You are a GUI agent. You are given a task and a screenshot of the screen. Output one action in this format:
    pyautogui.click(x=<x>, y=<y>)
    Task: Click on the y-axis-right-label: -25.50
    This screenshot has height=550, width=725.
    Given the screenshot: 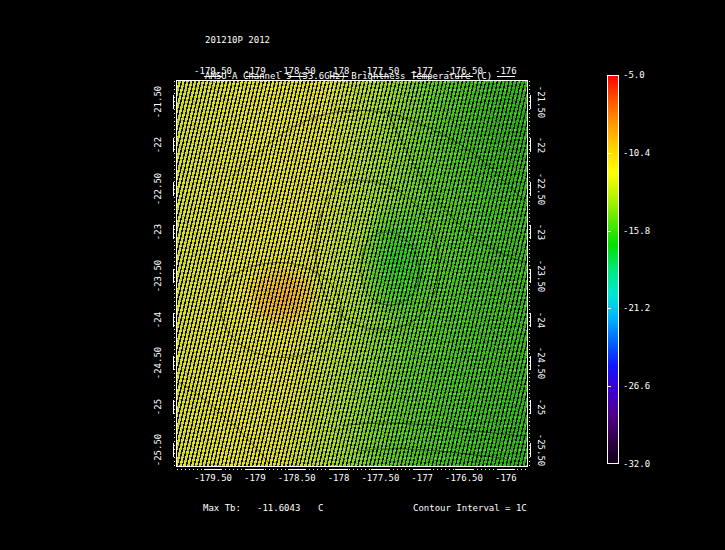 What is the action you would take?
    pyautogui.click(x=541, y=450)
    